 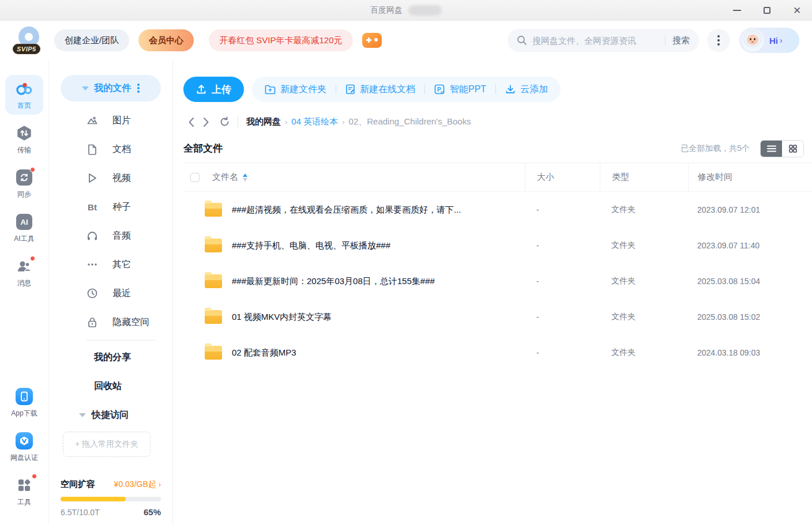 I want to click on sidebar-item-torrents: Bt 种子, so click(x=111, y=207).